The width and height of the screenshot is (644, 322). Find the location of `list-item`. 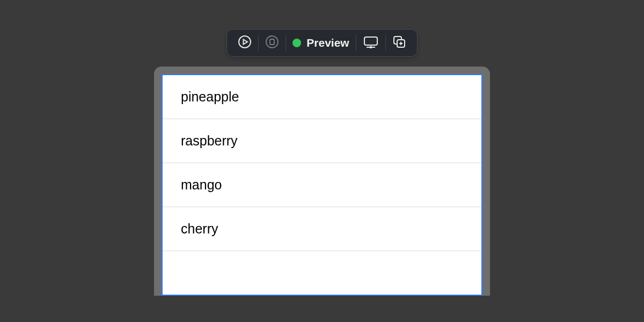

list-item is located at coordinates (322, 273).